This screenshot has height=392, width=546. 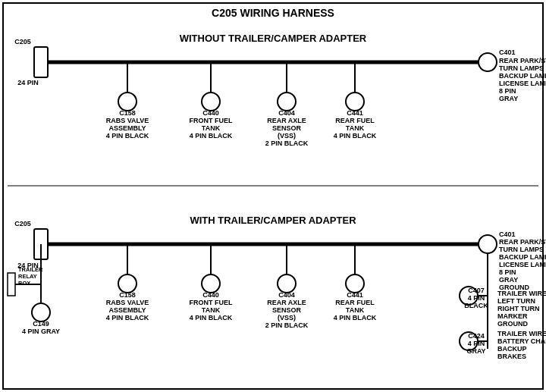 What do you see at coordinates (522, 61) in the screenshot?
I see `c401-pin-s1: REAR PARK/STOP` at bounding box center [522, 61].